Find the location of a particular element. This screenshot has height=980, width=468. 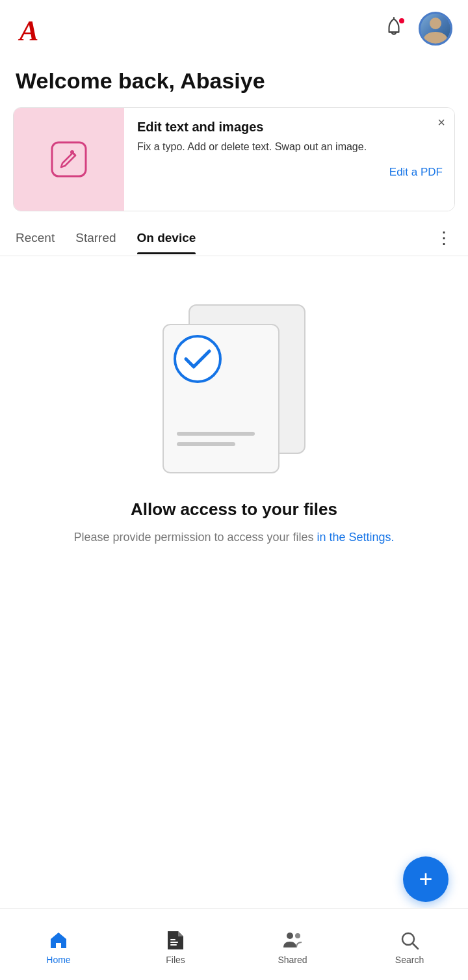

nav-label-files: Files is located at coordinates (176, 960).